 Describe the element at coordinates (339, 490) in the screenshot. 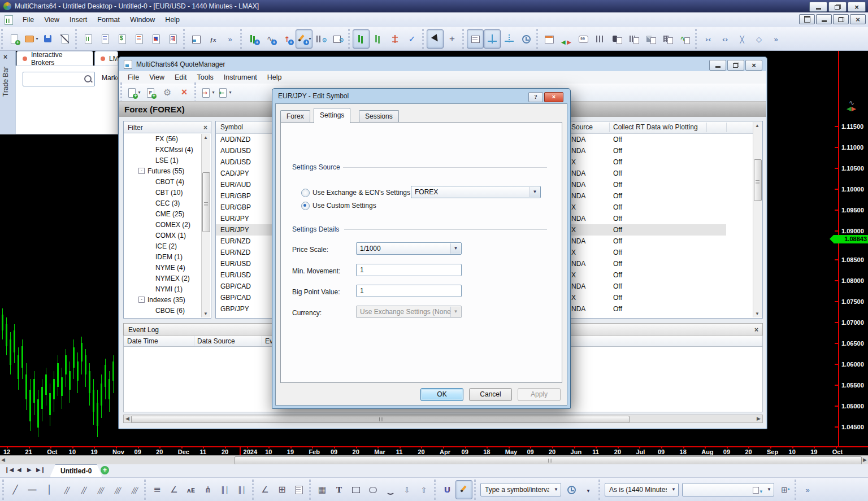

I see `text-tool` at that location.